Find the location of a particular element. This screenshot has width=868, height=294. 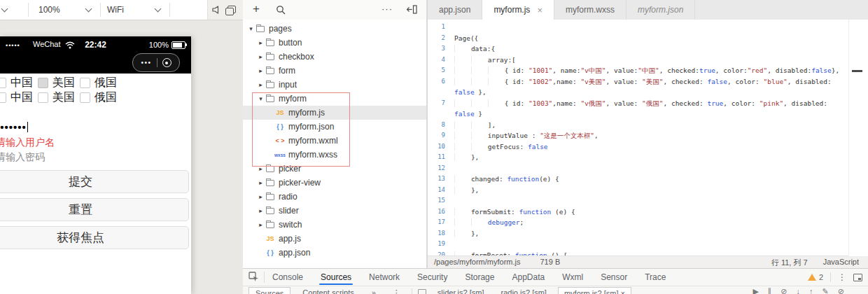

sources-subtab-Content scripts: Content scripts is located at coordinates (328, 290).